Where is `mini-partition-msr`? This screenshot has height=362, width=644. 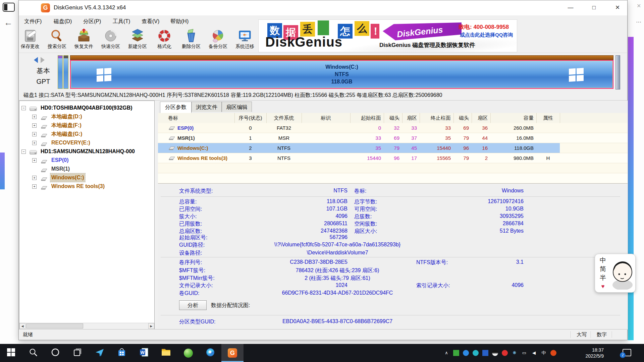
mini-partition-msr is located at coordinates (66, 72).